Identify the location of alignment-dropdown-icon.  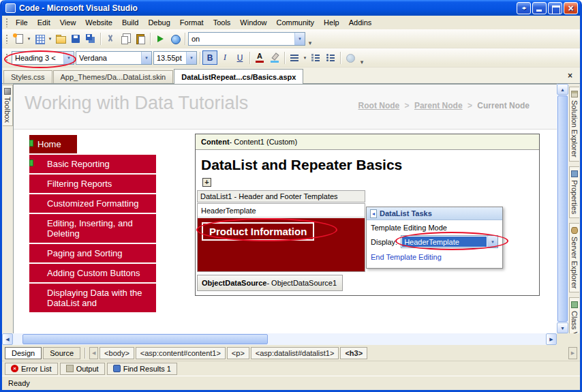
(305, 58).